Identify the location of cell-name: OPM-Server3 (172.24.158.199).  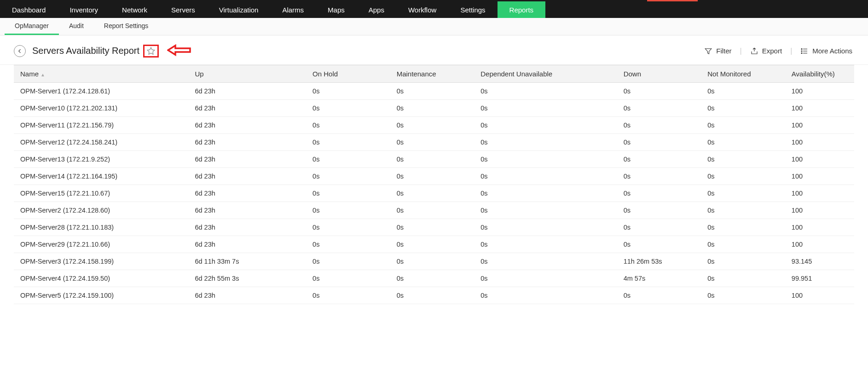
(102, 261).